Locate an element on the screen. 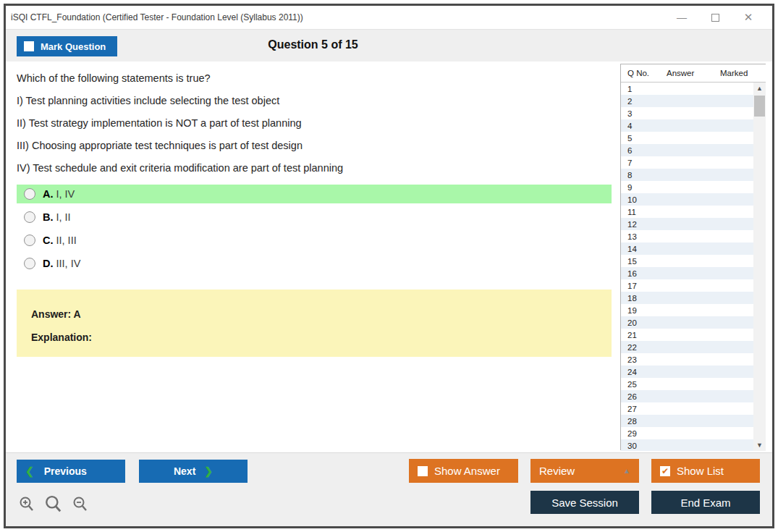  answer-option-a: A.I, IV is located at coordinates (314, 194).